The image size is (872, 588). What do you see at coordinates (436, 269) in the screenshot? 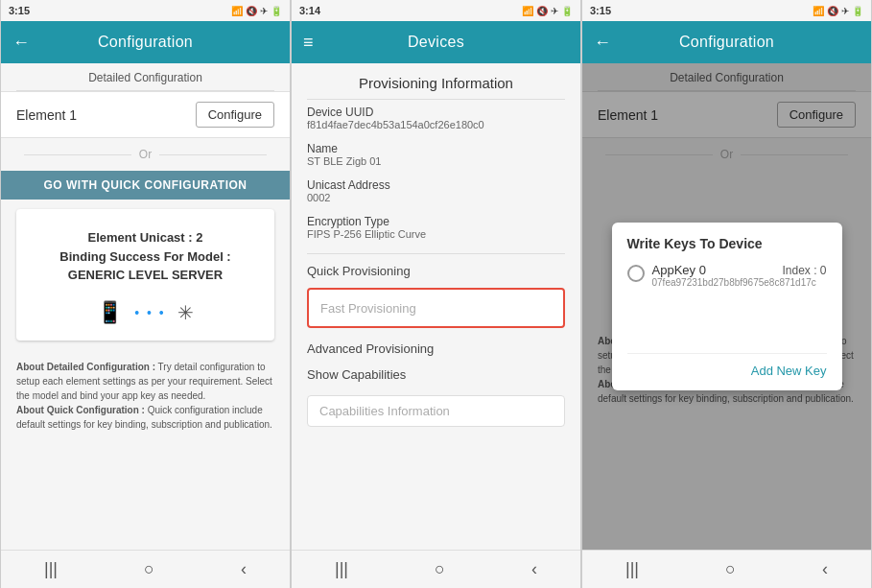
I see `phone2-quick-prov-label: Quick Provisioning` at bounding box center [436, 269].